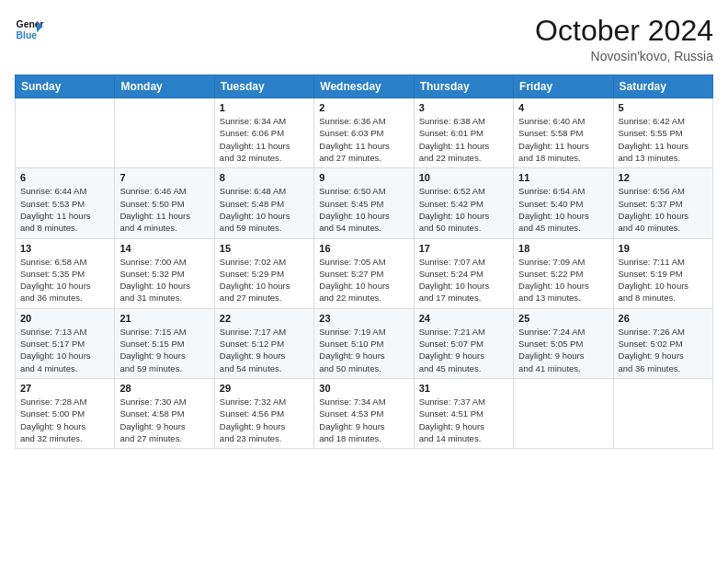 The height and width of the screenshot is (563, 728). What do you see at coordinates (463, 350) in the screenshot?
I see `day-info: Sunrise: 7:21 AMSunset: 5:07 PMDaylight:…` at bounding box center [463, 350].